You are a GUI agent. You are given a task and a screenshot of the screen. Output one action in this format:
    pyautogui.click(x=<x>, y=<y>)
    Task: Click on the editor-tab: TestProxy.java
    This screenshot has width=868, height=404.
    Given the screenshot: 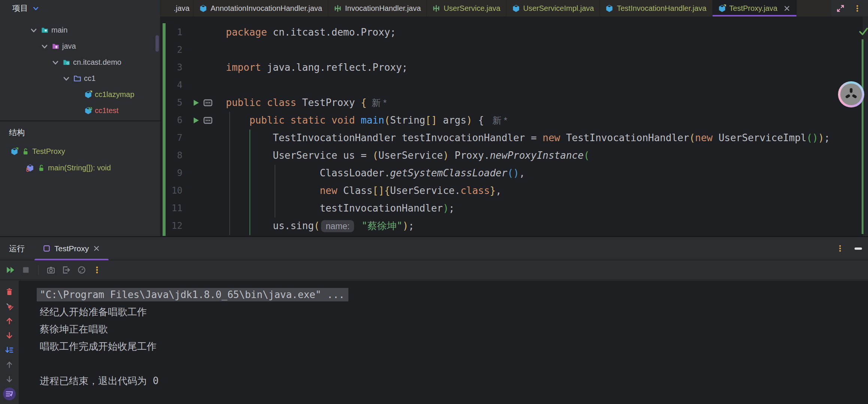 What is the action you would take?
    pyautogui.click(x=755, y=8)
    